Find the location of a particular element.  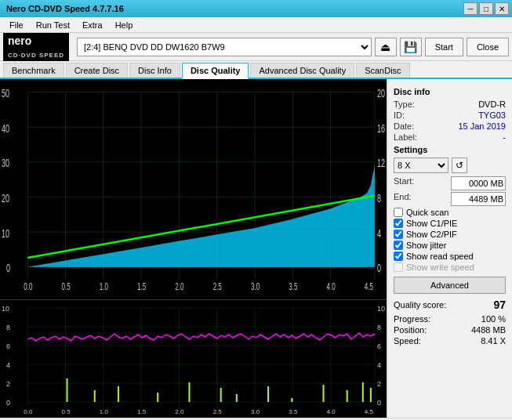

label-value: - is located at coordinates (504, 137).